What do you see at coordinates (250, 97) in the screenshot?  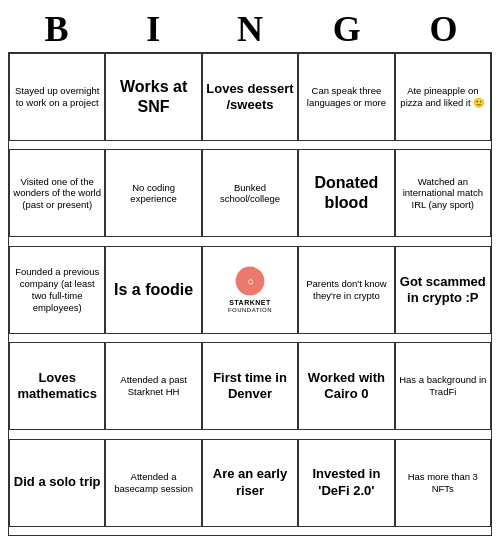 I see `bingo-cell-2: Loves dessert /sweets` at bounding box center [250, 97].